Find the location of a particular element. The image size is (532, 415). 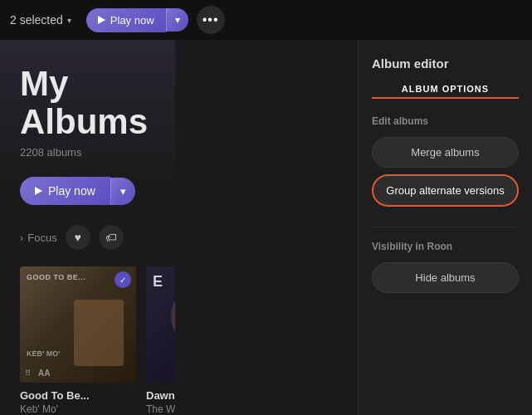

play-main-triangle-icon is located at coordinates (38, 191).